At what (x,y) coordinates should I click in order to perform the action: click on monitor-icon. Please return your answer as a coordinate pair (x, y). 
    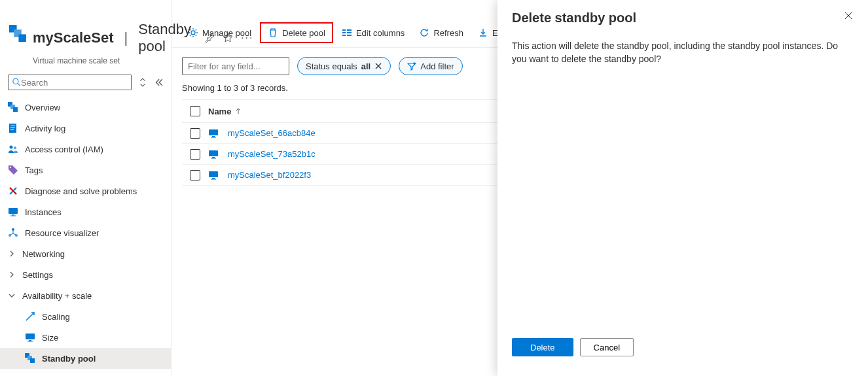
    Looking at the image, I should click on (30, 337).